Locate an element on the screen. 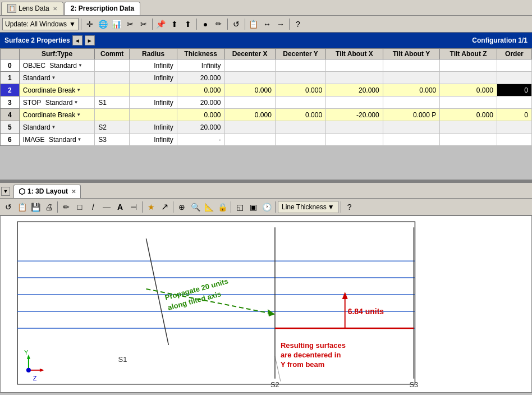 The width and height of the screenshot is (532, 395). row-num-5: 5 is located at coordinates (10, 127).